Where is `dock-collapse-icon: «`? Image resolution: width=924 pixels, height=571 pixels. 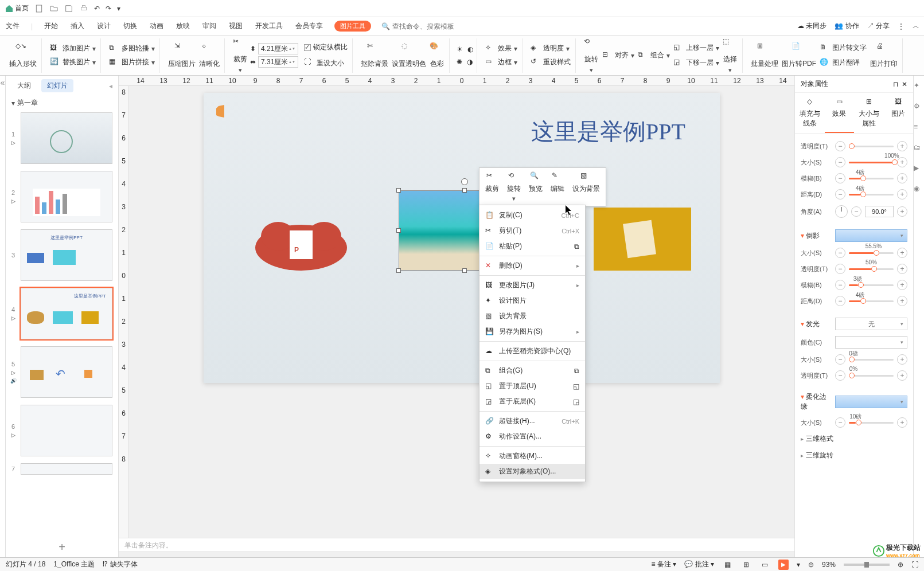 dock-collapse-icon: « is located at coordinates (3, 83).